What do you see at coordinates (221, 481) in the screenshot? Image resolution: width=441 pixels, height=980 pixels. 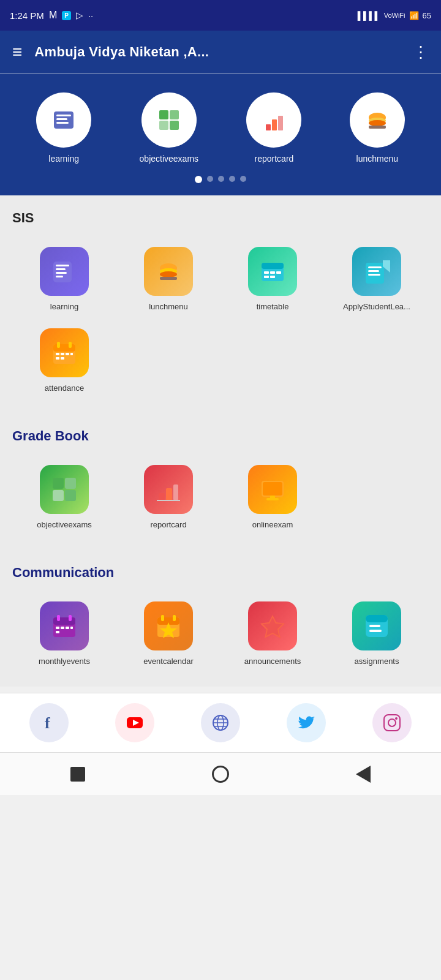 I see `gradebook-section: Grade Book objectiveexams reportcard onl…` at bounding box center [221, 481].